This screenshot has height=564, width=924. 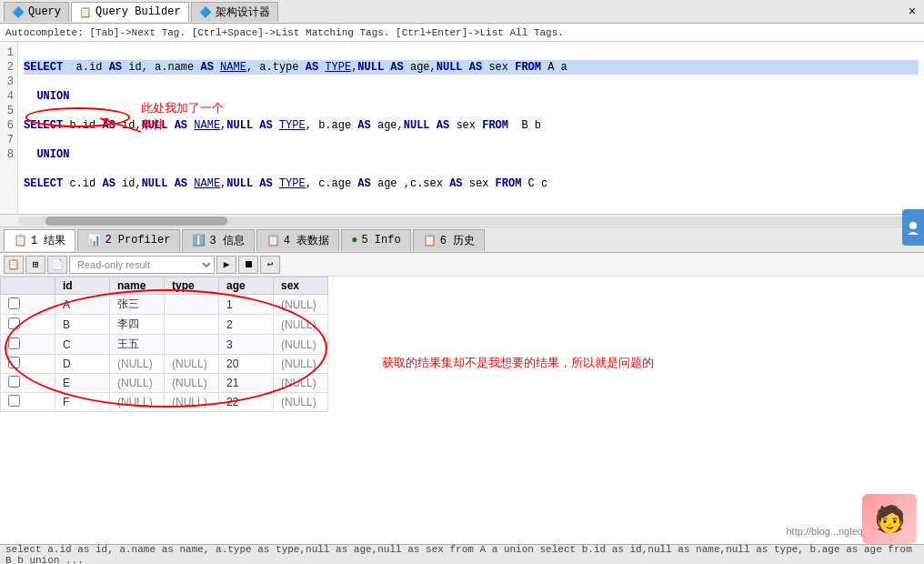 I want to click on manga-character: 🧑, so click(x=889, y=519).